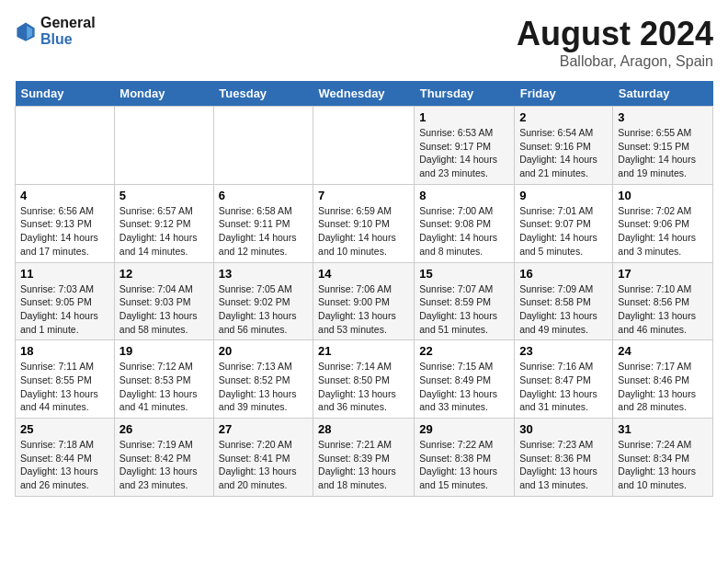  Describe the element at coordinates (64, 195) in the screenshot. I see `day-number: 4` at that location.